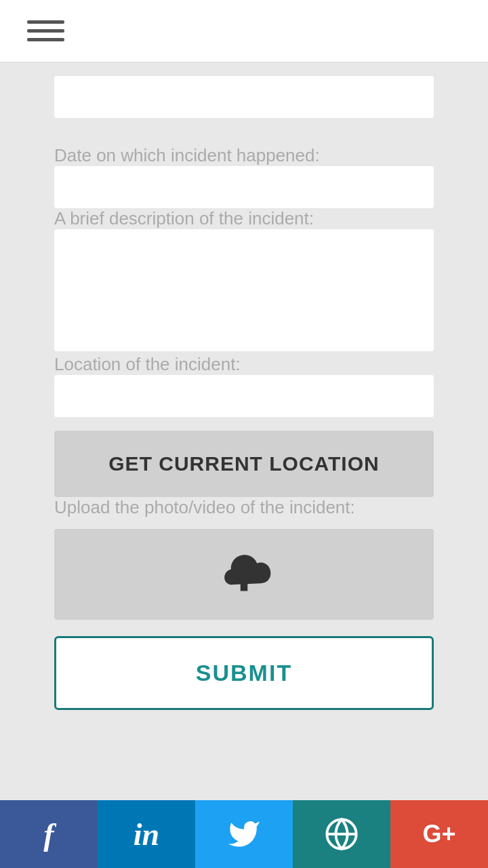  I want to click on upload-area, so click(244, 574).